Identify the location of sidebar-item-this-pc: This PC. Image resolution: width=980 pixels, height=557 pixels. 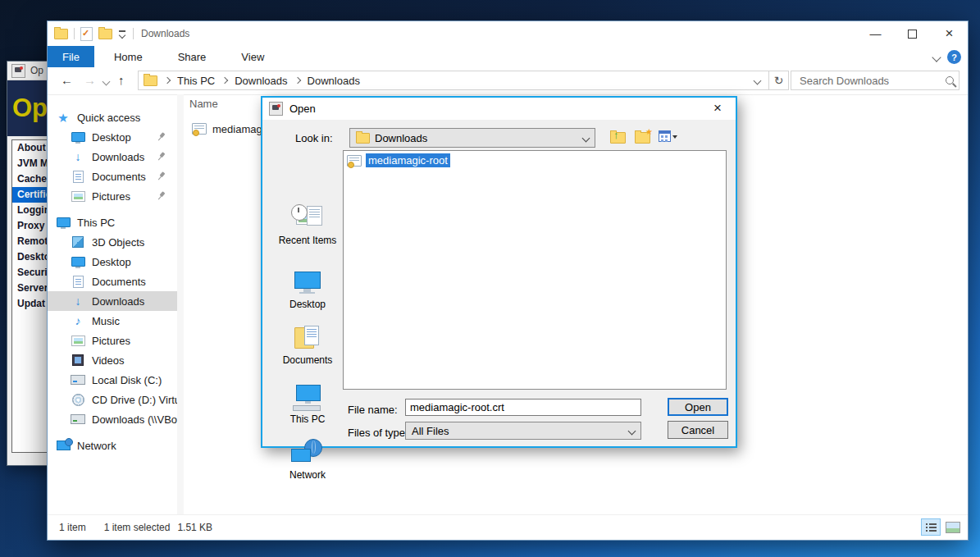
(112, 222).